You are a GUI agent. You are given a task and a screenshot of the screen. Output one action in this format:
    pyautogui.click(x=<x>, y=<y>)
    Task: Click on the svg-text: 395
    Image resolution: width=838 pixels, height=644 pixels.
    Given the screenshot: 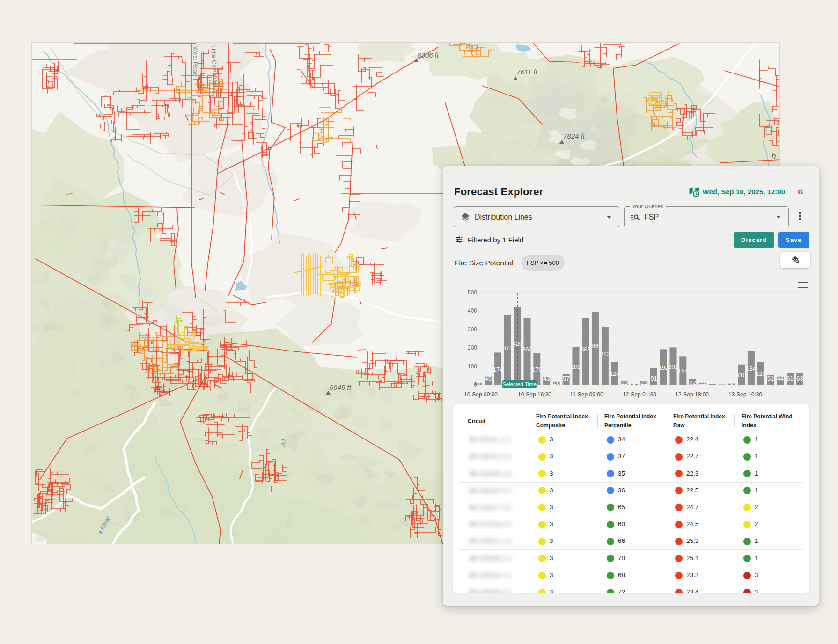 What is the action you would take?
    pyautogui.click(x=595, y=346)
    